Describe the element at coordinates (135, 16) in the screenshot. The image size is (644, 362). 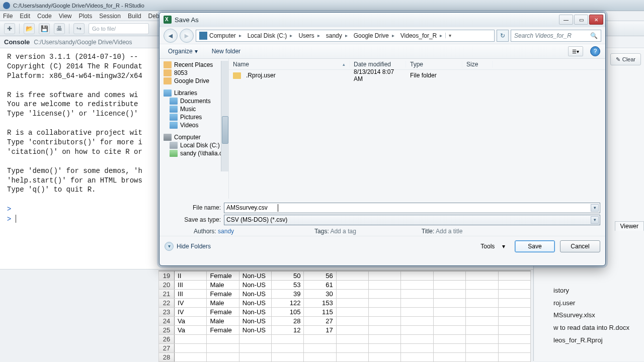
I see `menu-build: Build` at that location.